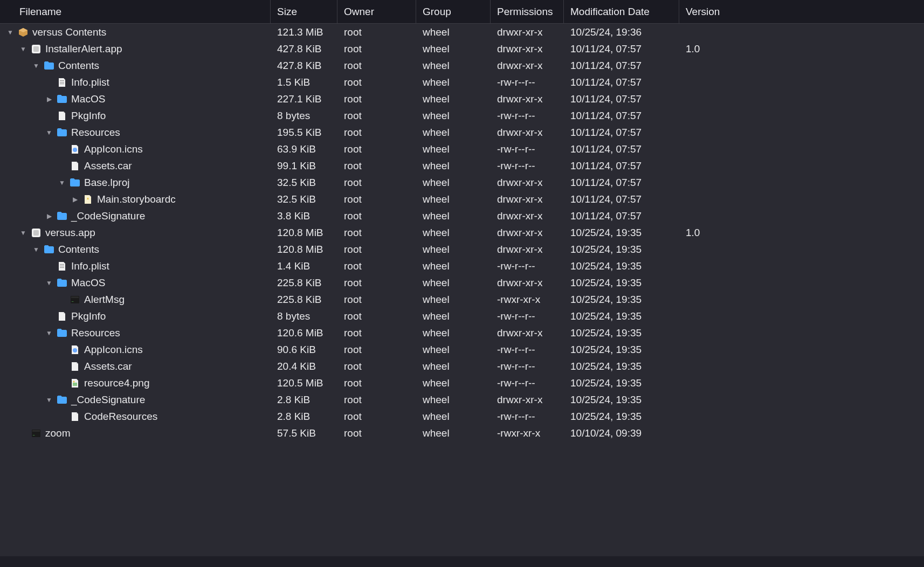 The image size is (924, 567). I want to click on filename-label: versus Contents, so click(69, 32).